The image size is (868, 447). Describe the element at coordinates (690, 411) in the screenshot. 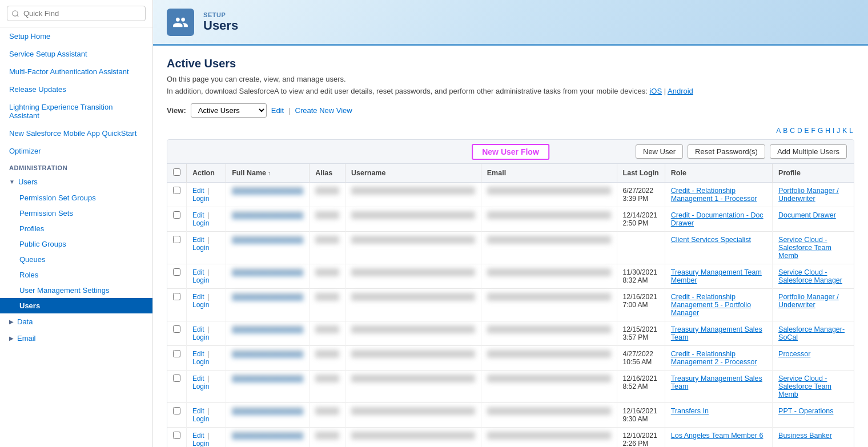

I see `role-link: Transfers In` at that location.